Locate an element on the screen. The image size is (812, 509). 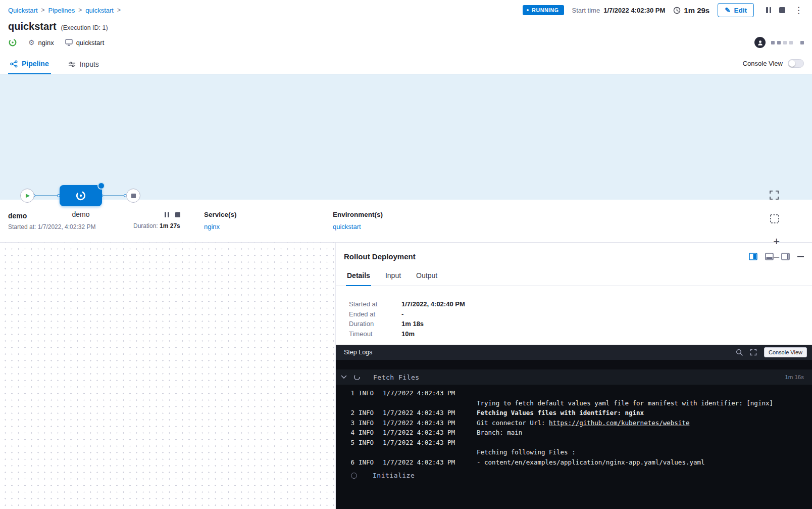
log-line: 2 INFO 1/7/2022 4:02:43 PM Fetching Valu… is located at coordinates (577, 413).